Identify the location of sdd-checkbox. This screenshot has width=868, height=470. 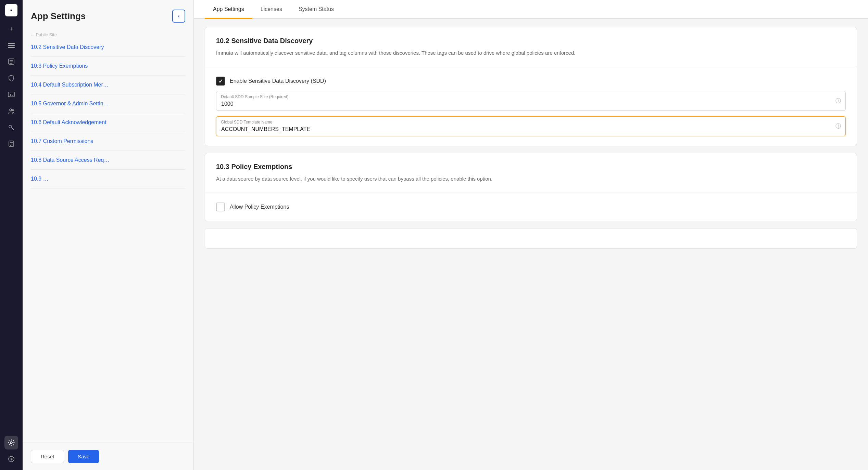
(221, 81).